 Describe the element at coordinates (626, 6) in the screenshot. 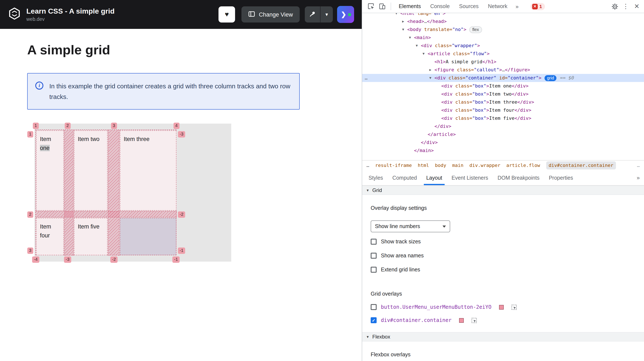

I see `more-options-icon: ⋮` at that location.